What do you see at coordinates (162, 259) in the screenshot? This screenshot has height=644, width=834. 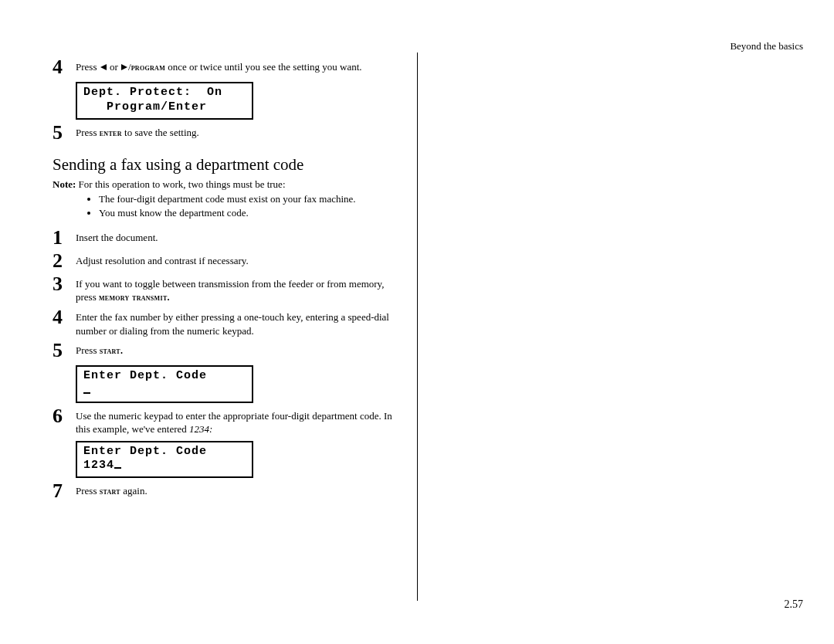 I see `step-text: Adjust resolution and contrast if necess…` at bounding box center [162, 259].